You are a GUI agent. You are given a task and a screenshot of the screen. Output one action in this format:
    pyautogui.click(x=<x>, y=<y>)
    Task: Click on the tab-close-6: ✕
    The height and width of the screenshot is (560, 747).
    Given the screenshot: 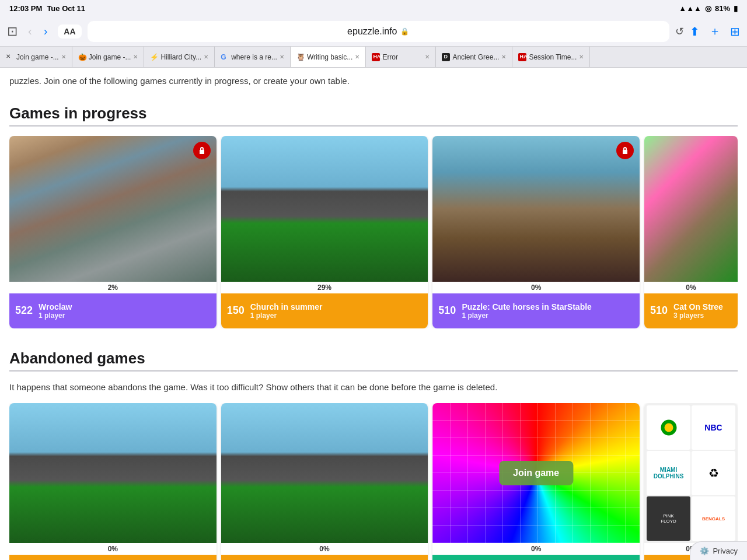 What is the action you would take?
    pyautogui.click(x=427, y=57)
    